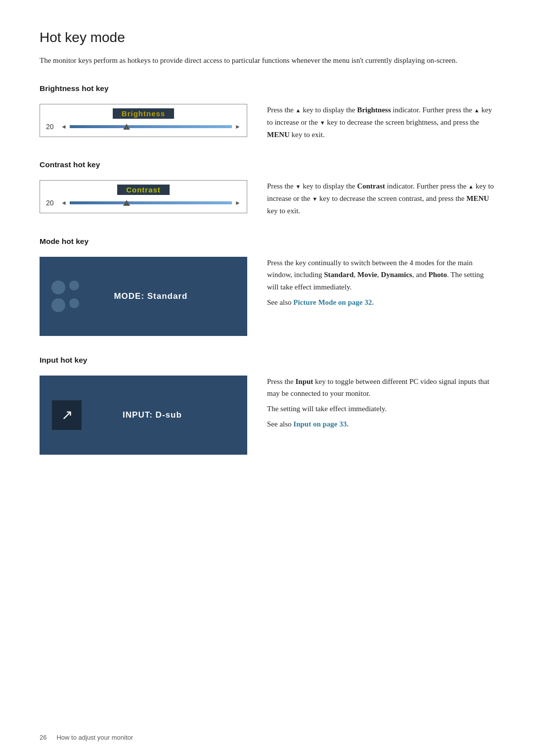 This screenshot has width=534, height=756. Describe the element at coordinates (267, 360) in the screenshot. I see `input-title: Input hot key` at that location.